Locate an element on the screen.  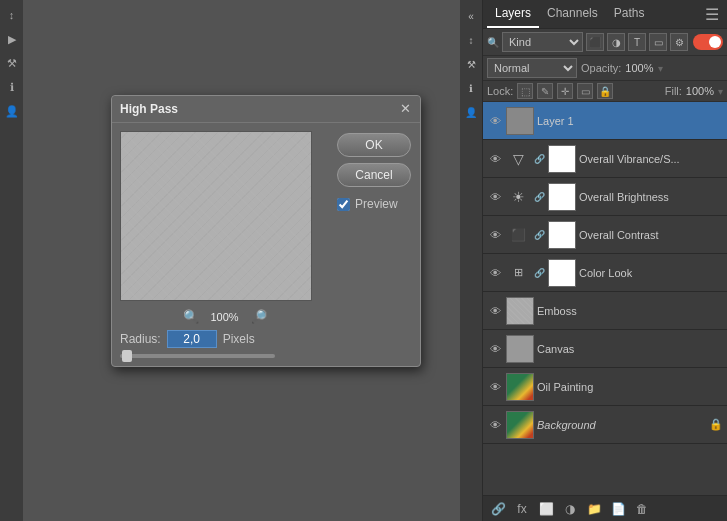
layer-item: 👁 ☀ 🔗 Overall Brightness is located at coordinates (605, 197).